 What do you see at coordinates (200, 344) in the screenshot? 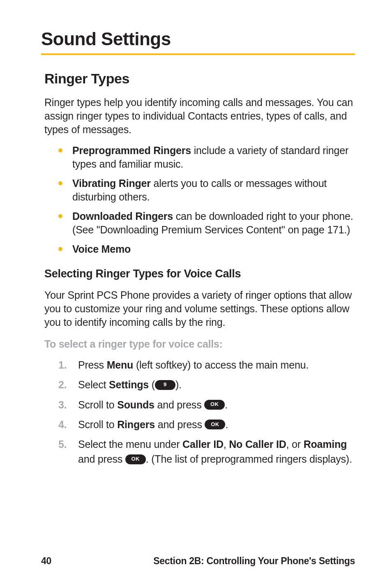
I see `instruction-label: To select a ringer type for voice calls:` at bounding box center [200, 344].